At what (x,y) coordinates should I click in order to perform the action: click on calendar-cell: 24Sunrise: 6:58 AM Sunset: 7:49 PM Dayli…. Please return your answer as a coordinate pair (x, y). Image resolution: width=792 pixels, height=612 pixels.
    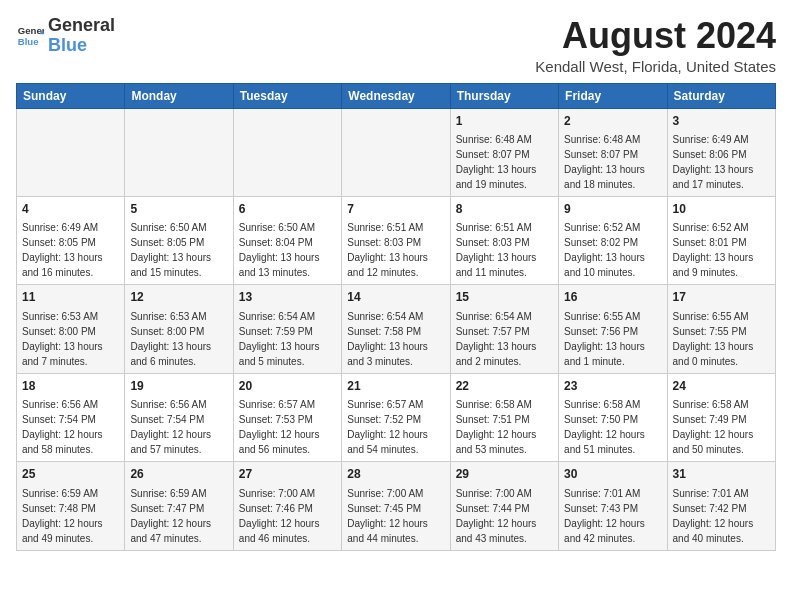
    Looking at the image, I should click on (721, 417).